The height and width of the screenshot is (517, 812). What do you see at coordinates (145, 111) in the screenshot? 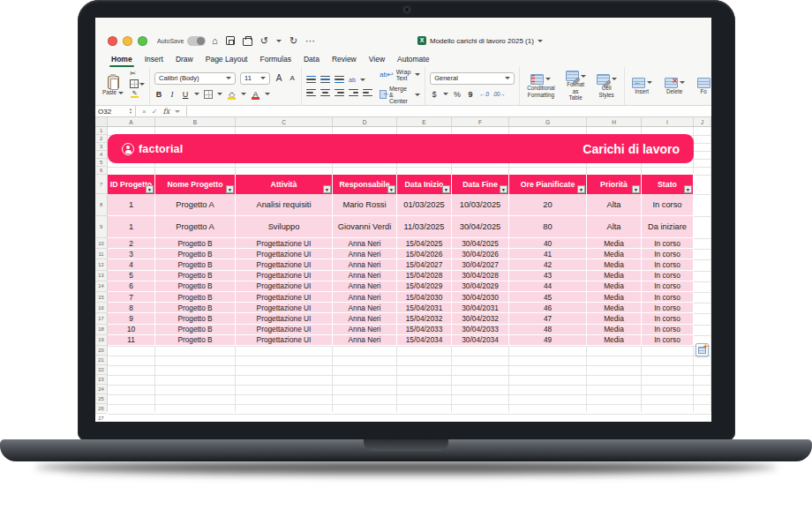
I see `cancel-entry-icon: ×` at bounding box center [145, 111].